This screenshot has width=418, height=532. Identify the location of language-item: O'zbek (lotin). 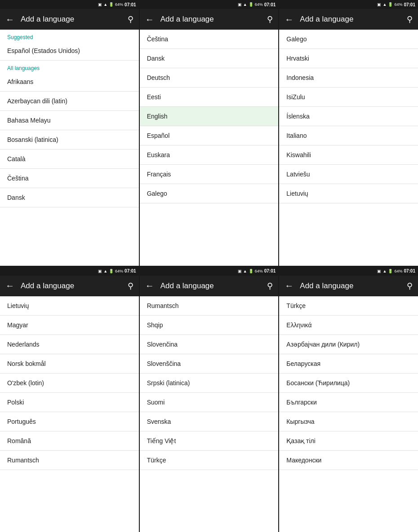
(69, 383).